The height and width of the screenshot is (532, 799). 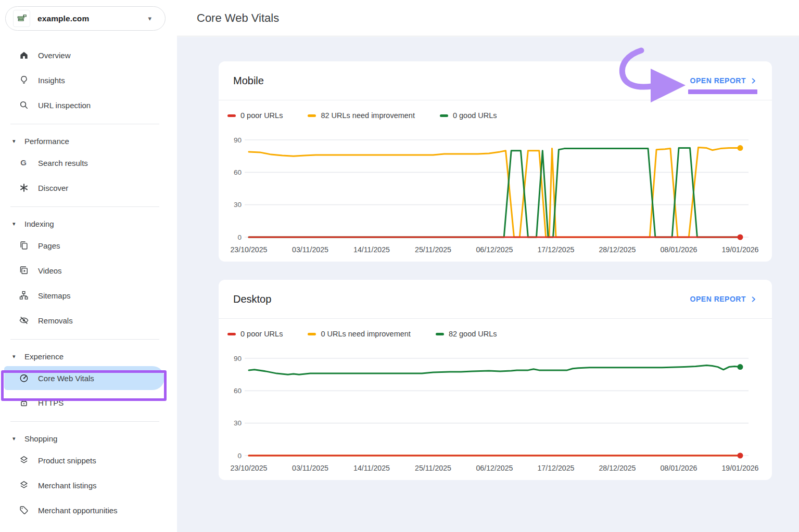 What do you see at coordinates (88, 80) in the screenshot?
I see `sidebar-item-insights: Insights` at bounding box center [88, 80].